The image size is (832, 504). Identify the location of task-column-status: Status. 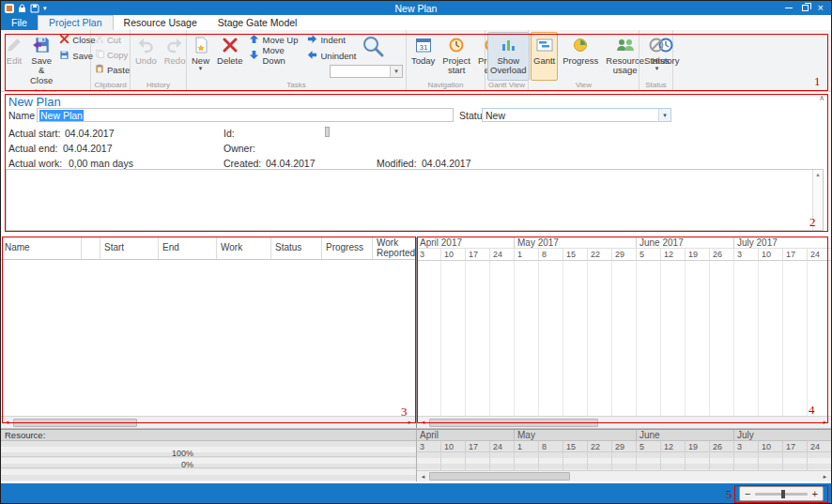
(297, 248).